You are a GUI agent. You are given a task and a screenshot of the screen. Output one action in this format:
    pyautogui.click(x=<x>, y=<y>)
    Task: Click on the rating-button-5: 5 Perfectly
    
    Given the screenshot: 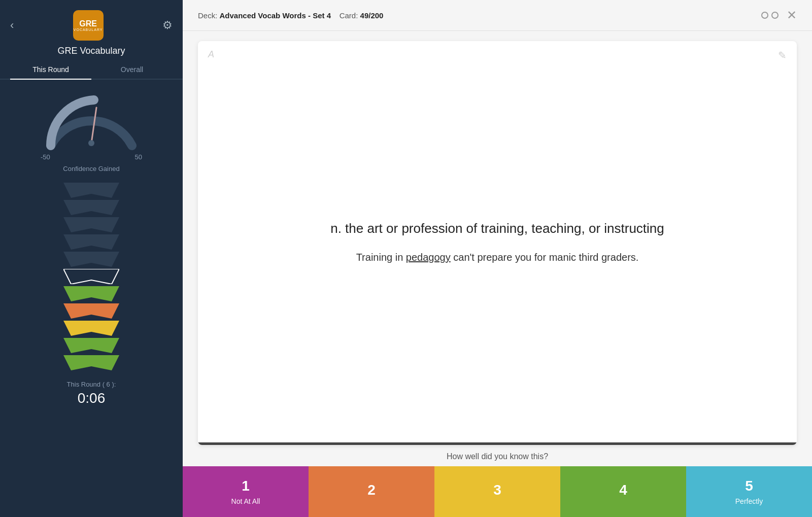 What is the action you would take?
    pyautogui.click(x=749, y=492)
    